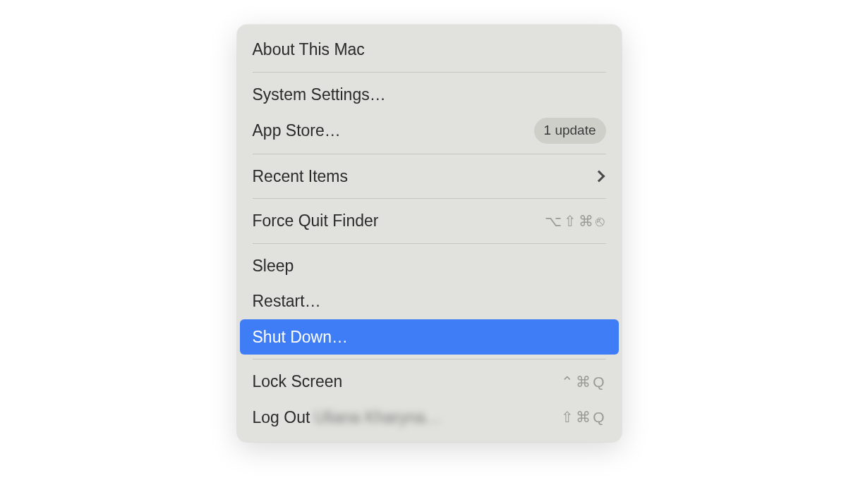  I want to click on control-key-icon: ⌃, so click(568, 382).